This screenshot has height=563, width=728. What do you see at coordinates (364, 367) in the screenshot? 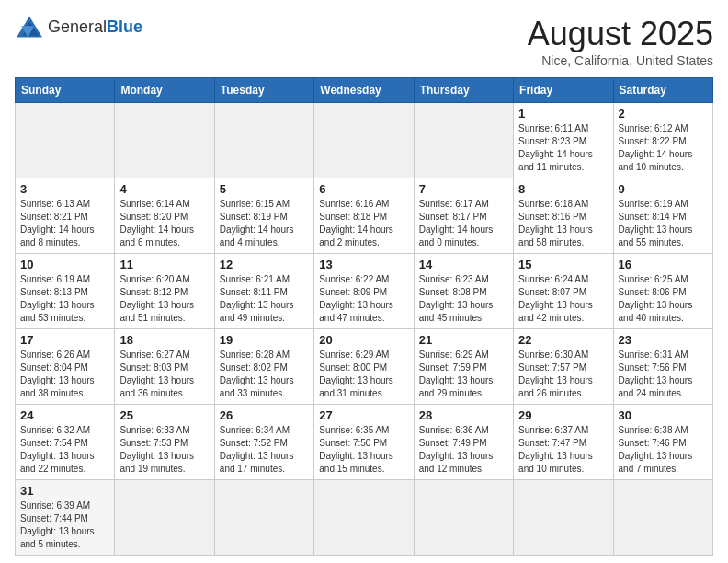
I see `week-row-4: 17Sunrise: 6:26 AM Sunset: 8:04 PM Dayli…` at bounding box center [364, 367].